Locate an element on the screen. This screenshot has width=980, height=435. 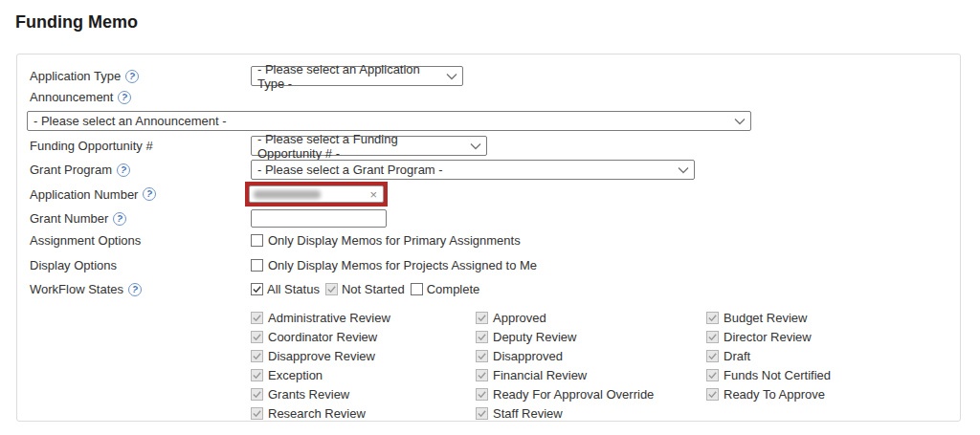
workflow-state-label: Director Review is located at coordinates (768, 337).